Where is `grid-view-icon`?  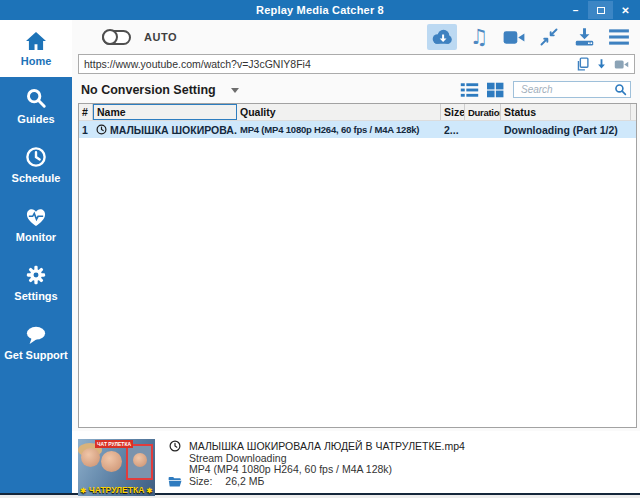
grid-view-icon is located at coordinates (495, 90).